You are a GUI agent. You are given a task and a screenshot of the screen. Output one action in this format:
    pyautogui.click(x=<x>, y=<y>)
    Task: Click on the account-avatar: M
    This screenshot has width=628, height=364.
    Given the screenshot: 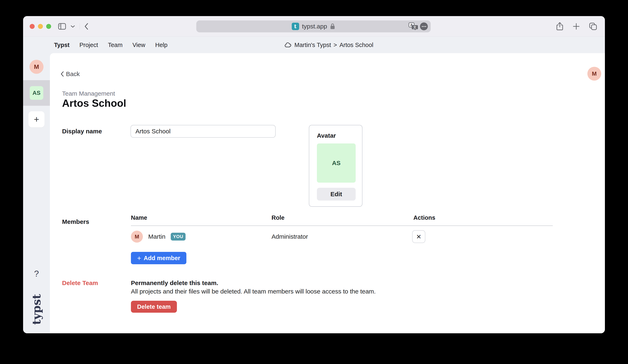 What is the action you would take?
    pyautogui.click(x=594, y=74)
    